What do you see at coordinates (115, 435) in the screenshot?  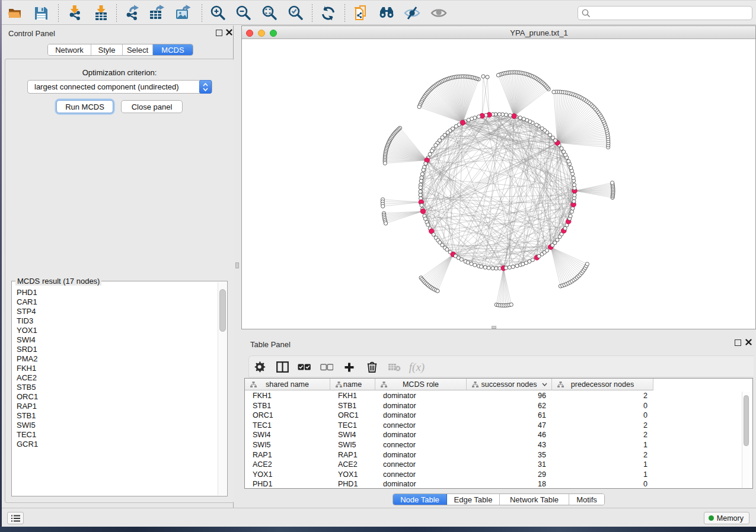 I see `mcds-result-item: TEC1` at bounding box center [115, 435].